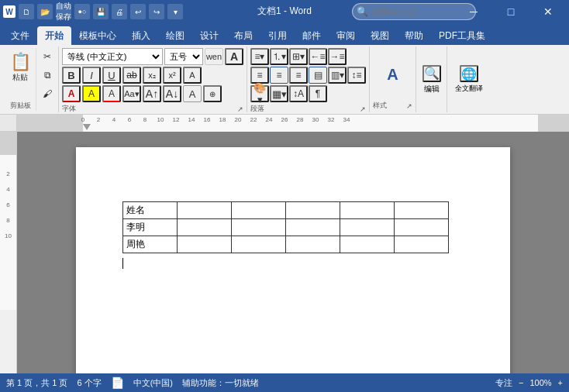 This screenshot has width=569, height=392. Describe the element at coordinates (293, 263) in the screenshot. I see `cursor-position` at that location.